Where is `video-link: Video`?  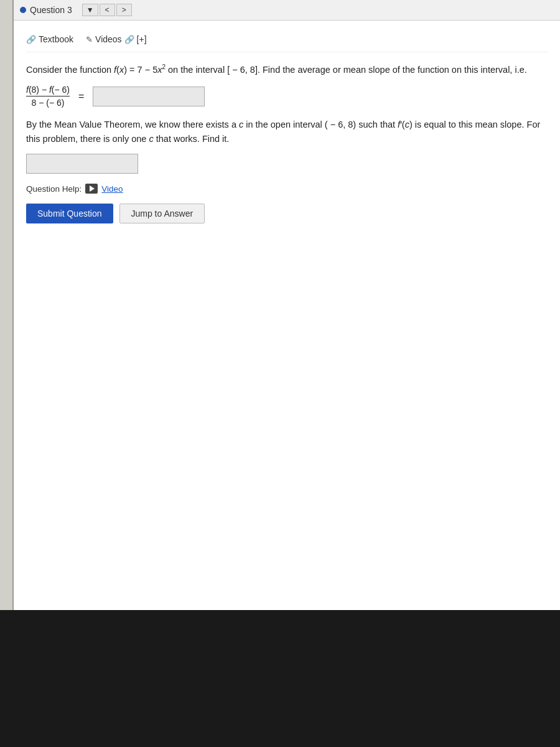 video-link: Video is located at coordinates (112, 189).